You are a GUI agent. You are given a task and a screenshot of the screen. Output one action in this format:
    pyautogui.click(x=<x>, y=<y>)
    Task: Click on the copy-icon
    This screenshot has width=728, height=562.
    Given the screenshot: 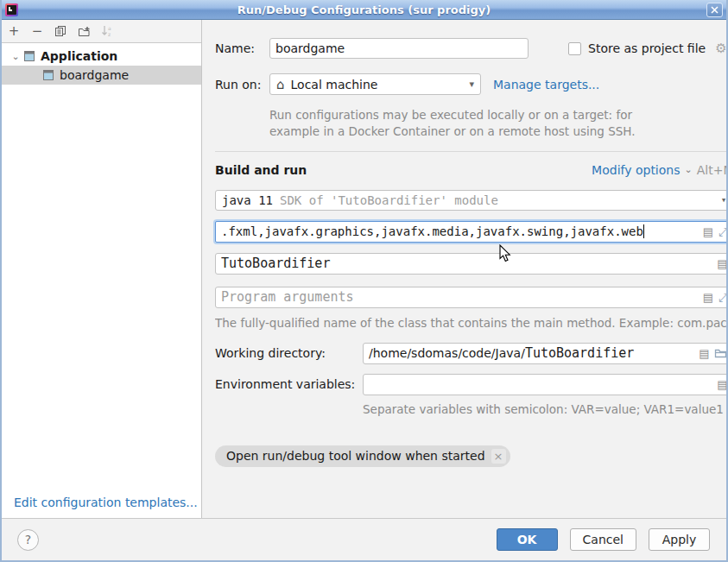 What is the action you would take?
    pyautogui.click(x=60, y=31)
    